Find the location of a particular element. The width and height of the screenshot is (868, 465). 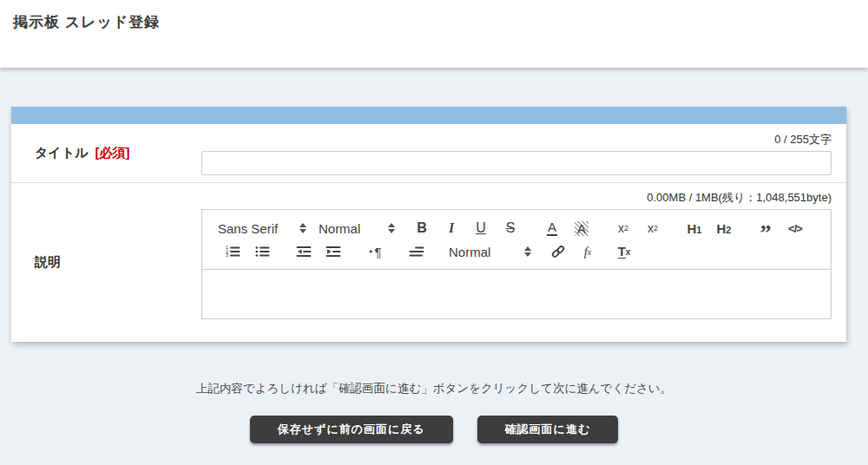

app-header: 掲示板 スレッド登録 is located at coordinates (434, 34).